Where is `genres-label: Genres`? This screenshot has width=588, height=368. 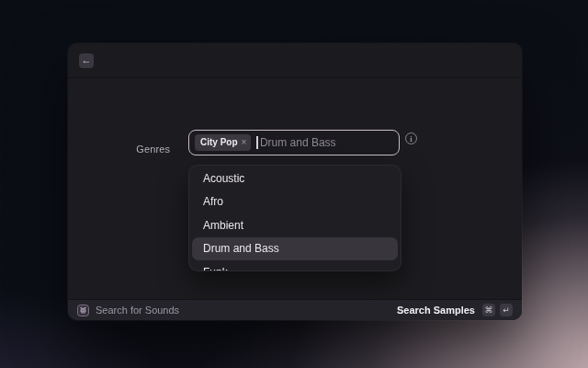 genres-label: Genres is located at coordinates (138, 149).